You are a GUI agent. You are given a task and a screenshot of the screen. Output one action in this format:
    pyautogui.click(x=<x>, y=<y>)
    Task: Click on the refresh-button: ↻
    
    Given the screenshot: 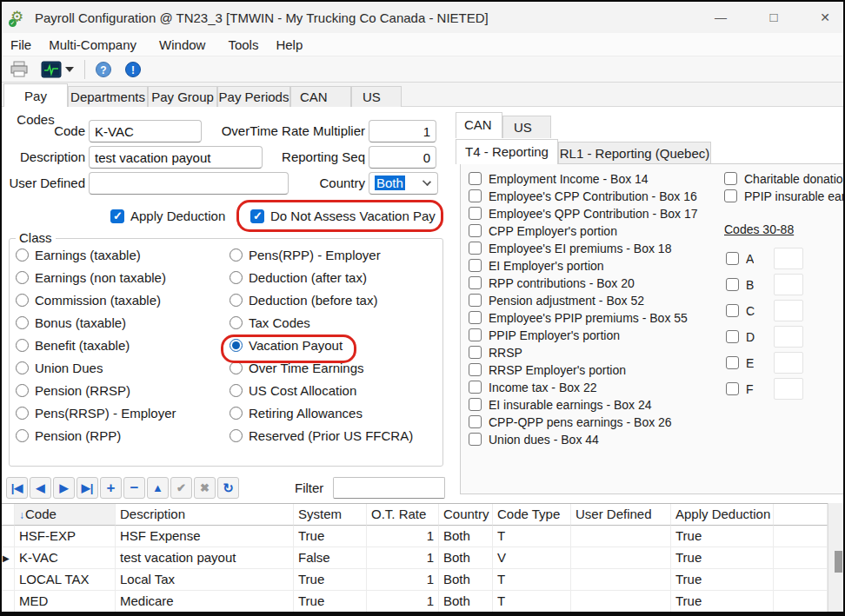 What is the action you would take?
    pyautogui.click(x=228, y=488)
    